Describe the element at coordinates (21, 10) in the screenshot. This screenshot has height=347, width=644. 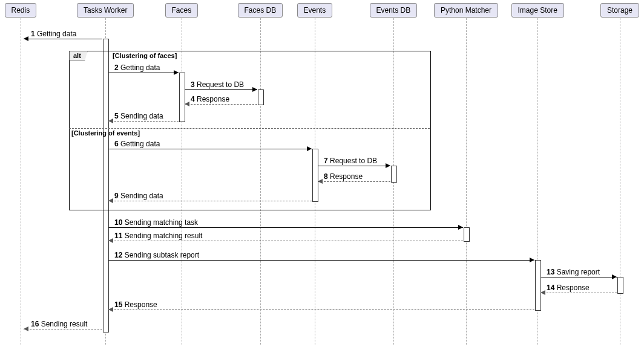
I see `participant-redis: Redis` at that location.